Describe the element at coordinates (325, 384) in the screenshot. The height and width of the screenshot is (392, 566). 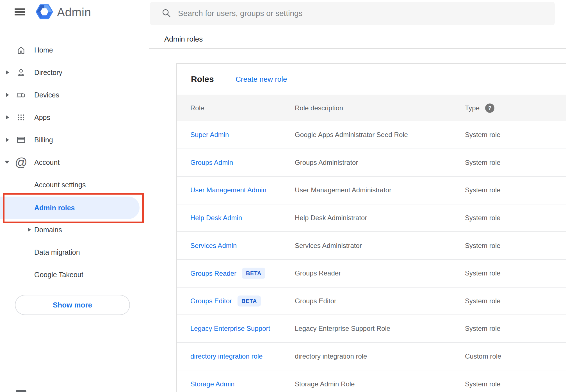
I see `role-description: Storage Admin Role` at that location.